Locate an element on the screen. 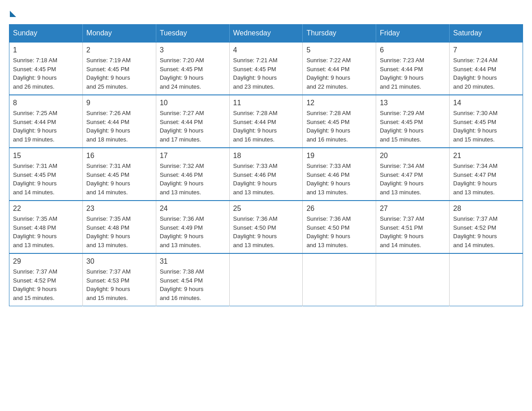  week-row-5: 29 Sunrise: 7:37 AM Sunset: 4:52 PM Dayl… is located at coordinates (266, 280).